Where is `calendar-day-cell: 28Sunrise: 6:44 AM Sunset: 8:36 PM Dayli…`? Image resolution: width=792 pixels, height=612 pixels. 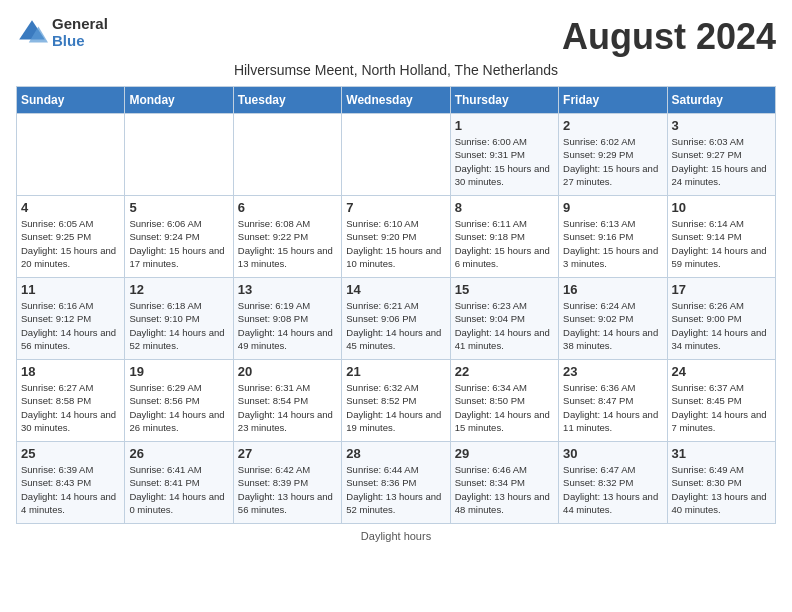 calendar-day-cell: 28Sunrise: 6:44 AM Sunset: 8:36 PM Dayli… is located at coordinates (396, 483).